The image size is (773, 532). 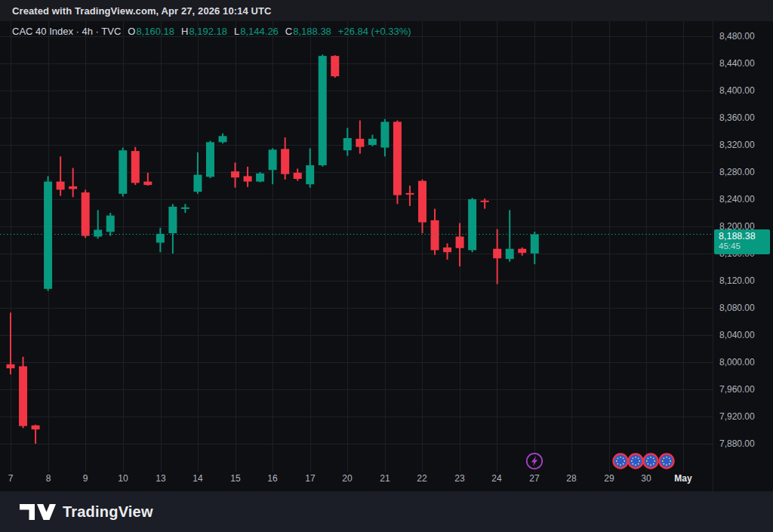 I want to click on price-tick-label: 8,440.00, so click(x=737, y=63).